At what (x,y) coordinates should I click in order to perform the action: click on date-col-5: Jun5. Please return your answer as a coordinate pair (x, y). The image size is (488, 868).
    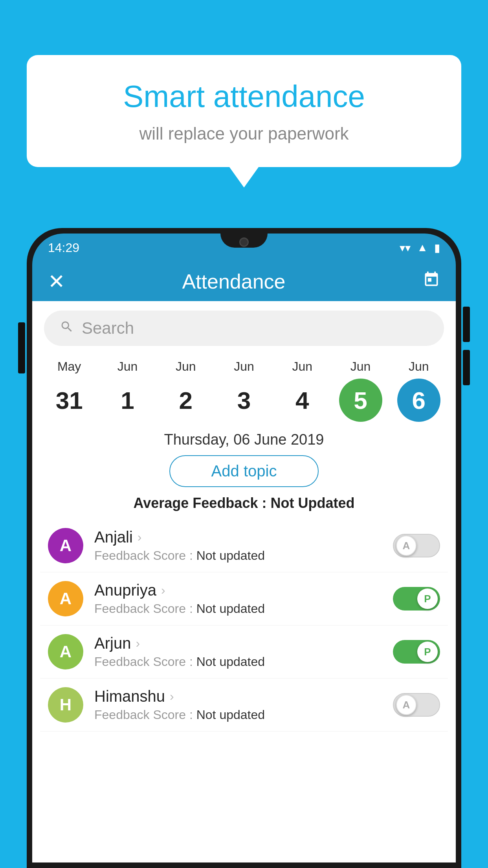
    Looking at the image, I should click on (361, 391).